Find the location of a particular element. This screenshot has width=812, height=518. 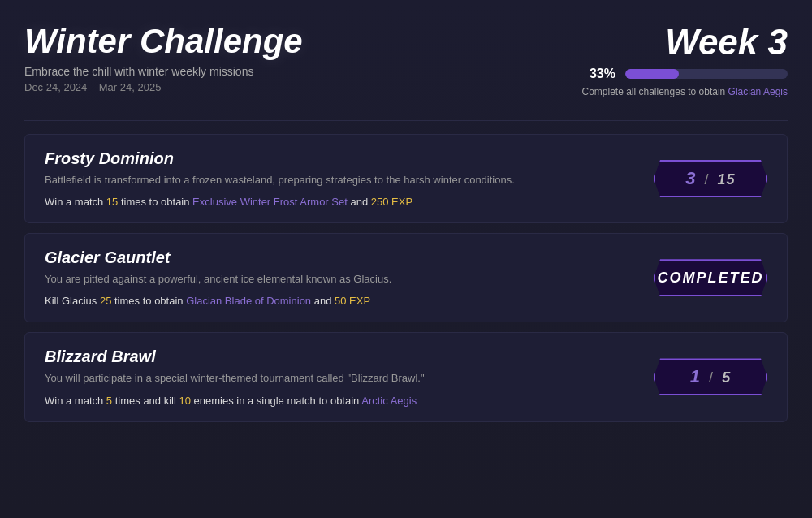

header-divider is located at coordinates (406, 120).